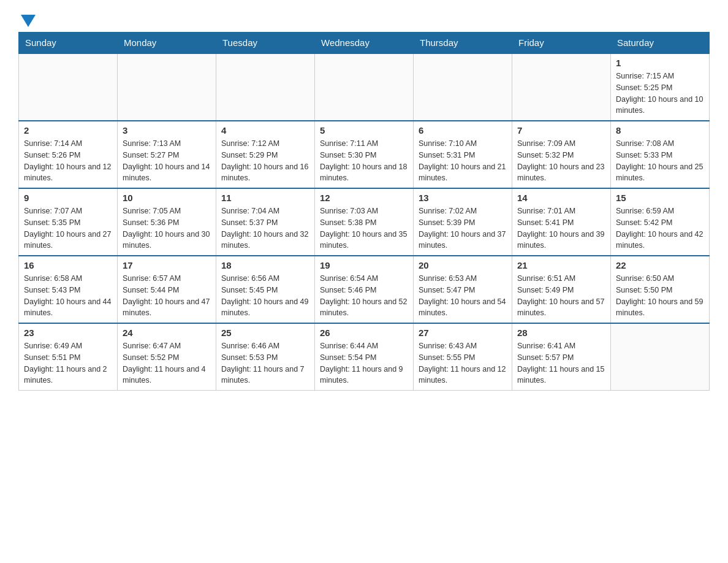  I want to click on day-number: 15, so click(660, 197).